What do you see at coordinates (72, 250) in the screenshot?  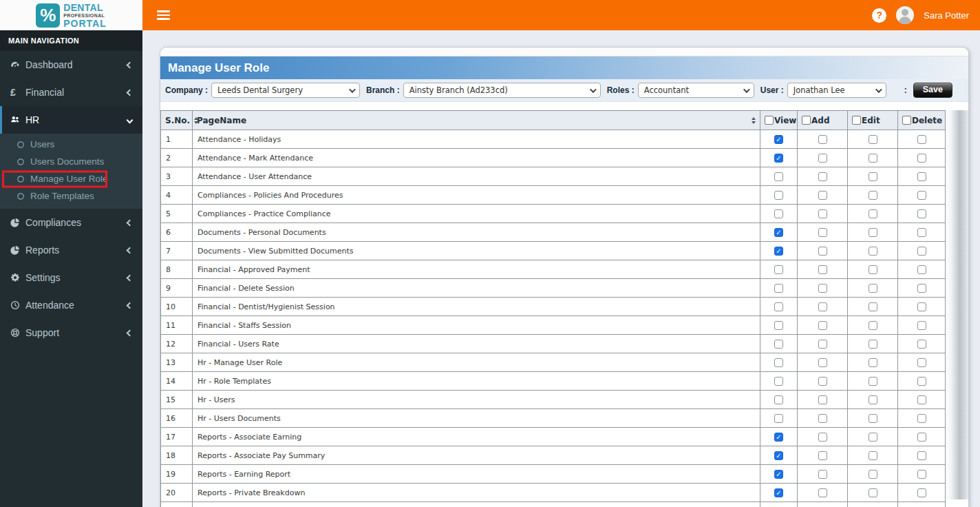 I see `sidebar-item-reports: Reports` at bounding box center [72, 250].